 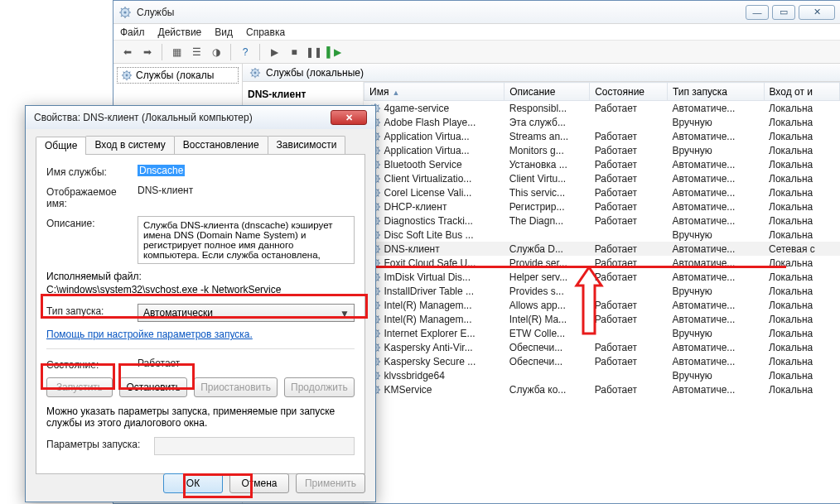 I want to click on start-button: Запустить, so click(x=80, y=387).